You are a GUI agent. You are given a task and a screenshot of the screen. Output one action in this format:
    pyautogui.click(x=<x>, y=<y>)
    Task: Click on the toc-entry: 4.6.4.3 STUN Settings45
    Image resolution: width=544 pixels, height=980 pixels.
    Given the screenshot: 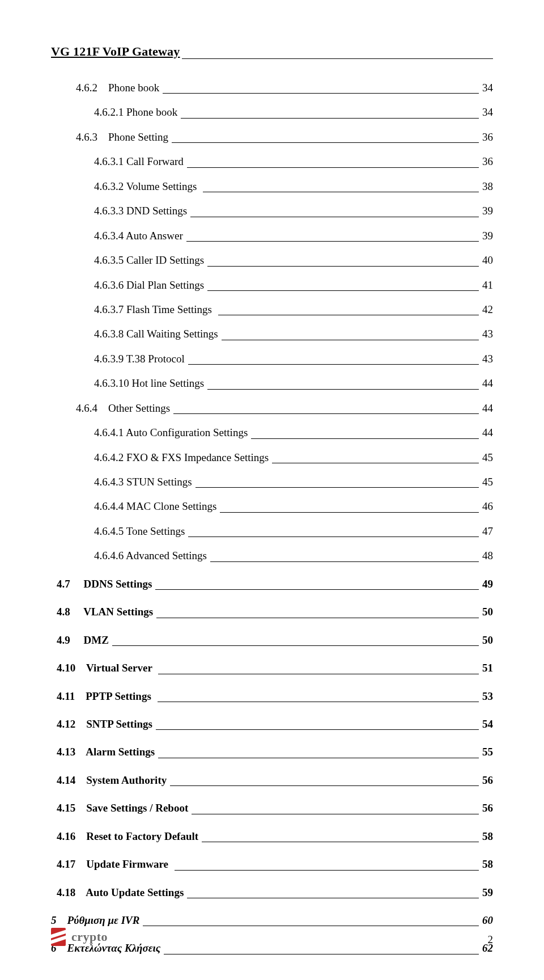 What is the action you would take?
    pyautogui.click(x=272, y=482)
    